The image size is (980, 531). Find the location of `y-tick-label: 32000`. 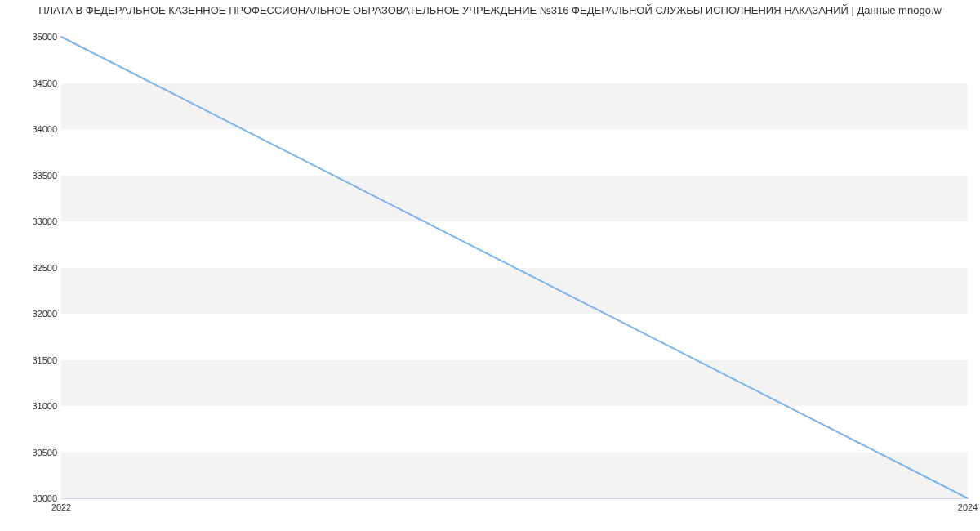

y-tick-label: 32000 is located at coordinates (33, 314).